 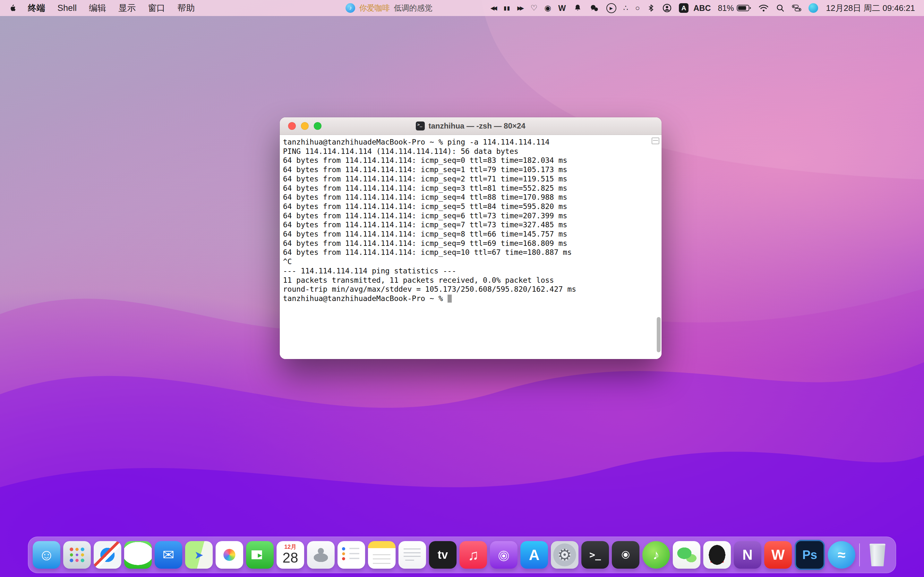 I want to click on play-circle-icon: ▶, so click(x=611, y=8).